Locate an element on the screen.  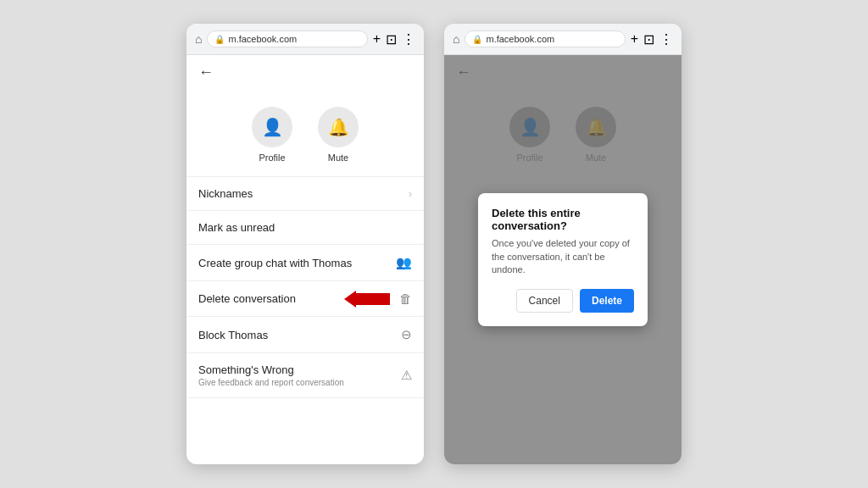
red-arrow-annotation is located at coordinates (367, 299).